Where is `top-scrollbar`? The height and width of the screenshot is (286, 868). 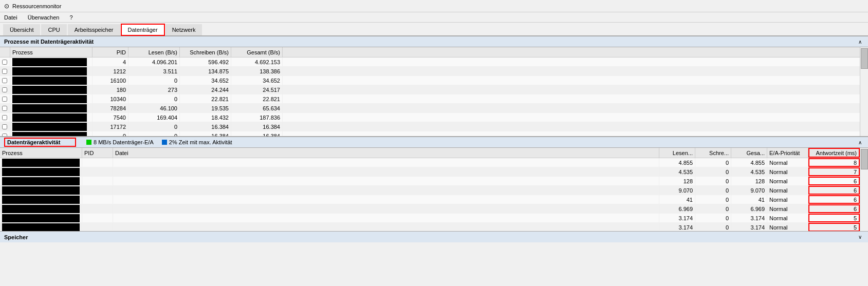
top-scrollbar is located at coordinates (864, 91).